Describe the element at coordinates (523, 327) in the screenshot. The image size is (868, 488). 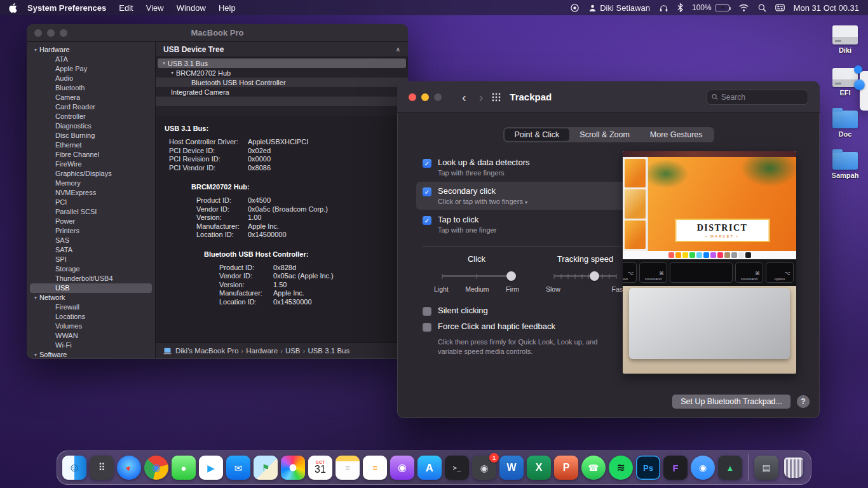
I see `option-force-click-and-haptic-feedback: Force Click and haptic feedback` at that location.